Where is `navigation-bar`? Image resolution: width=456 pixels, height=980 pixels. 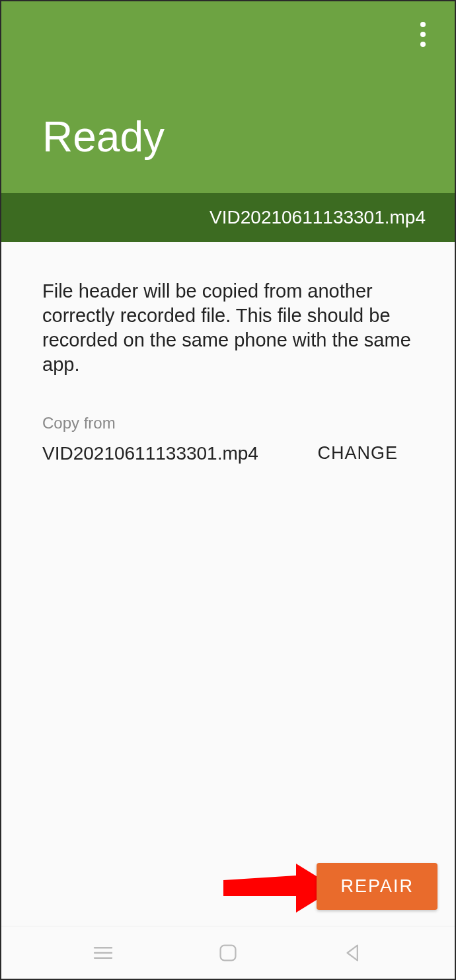 navigation-bar is located at coordinates (228, 952).